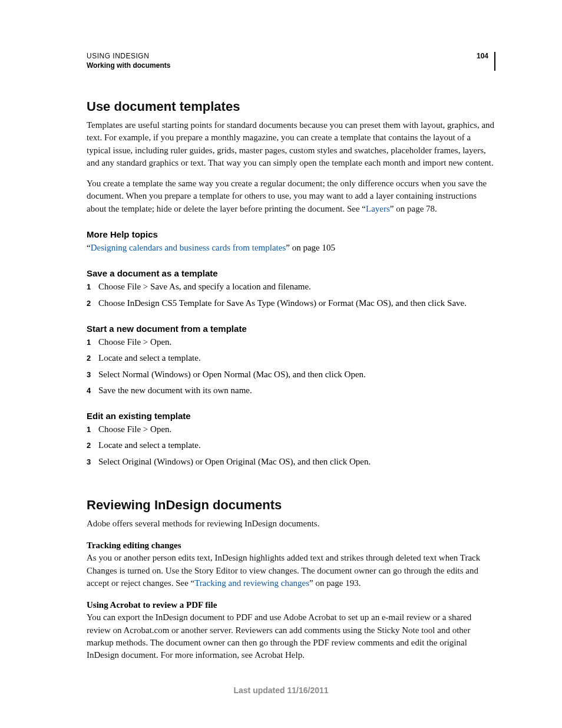 The image size is (562, 728). I want to click on header-section-title: Working with documents, so click(128, 65).